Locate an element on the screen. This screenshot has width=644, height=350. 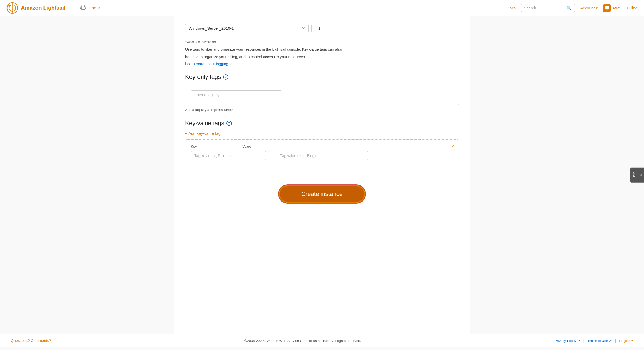
arrow-icon: → is located at coordinates (271, 156).